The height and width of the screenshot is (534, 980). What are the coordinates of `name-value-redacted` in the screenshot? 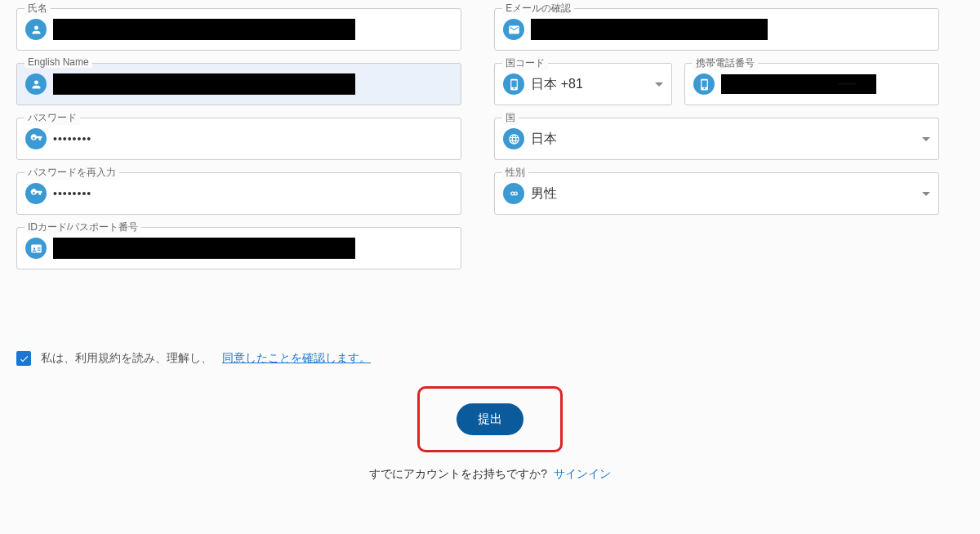 It's located at (204, 29).